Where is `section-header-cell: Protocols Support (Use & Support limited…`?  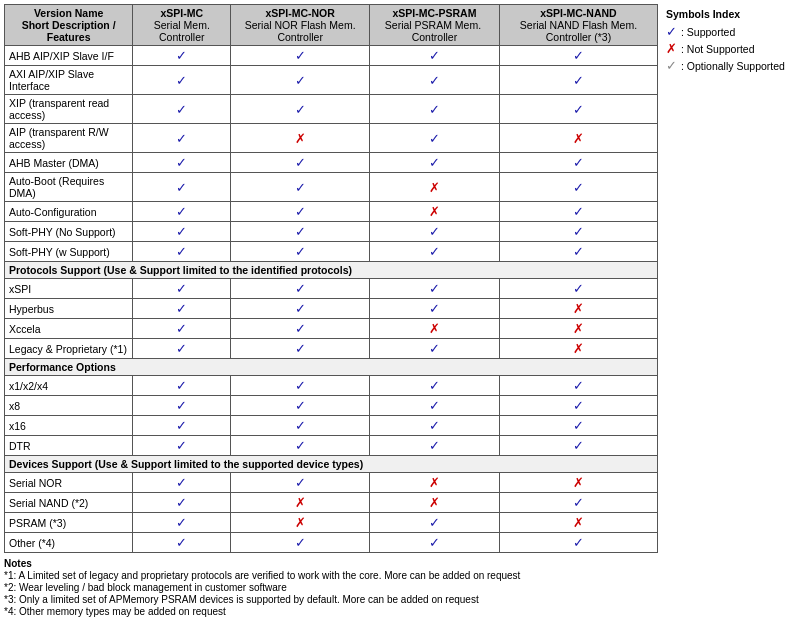
section-header-cell: Protocols Support (Use & Support limited… is located at coordinates (332, 270).